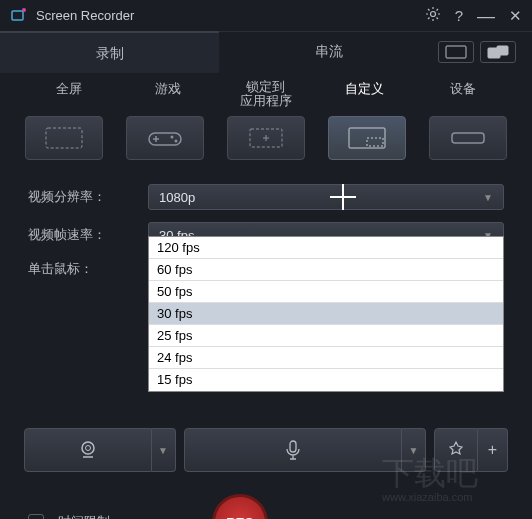  I want to click on mode-label-device: 设备, so click(463, 94).